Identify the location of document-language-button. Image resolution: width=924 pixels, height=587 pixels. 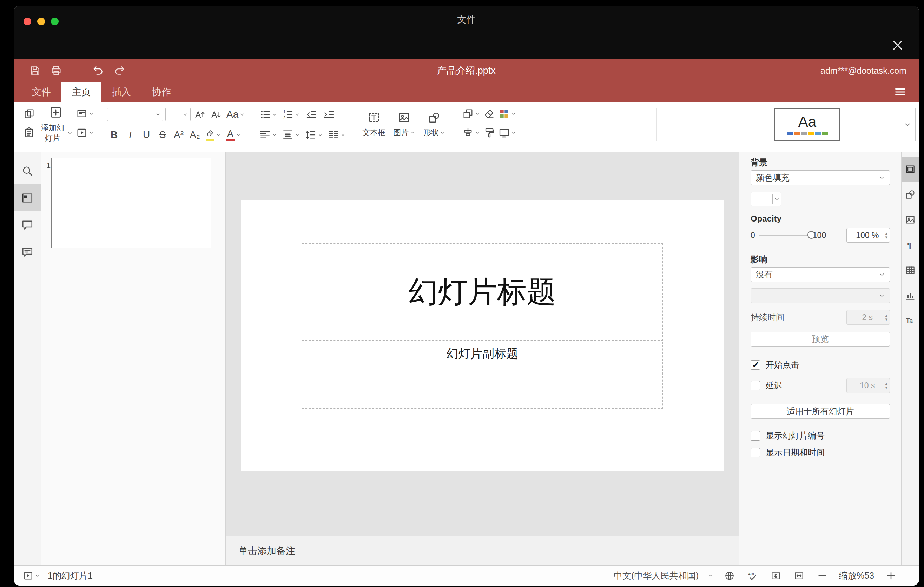
(729, 576).